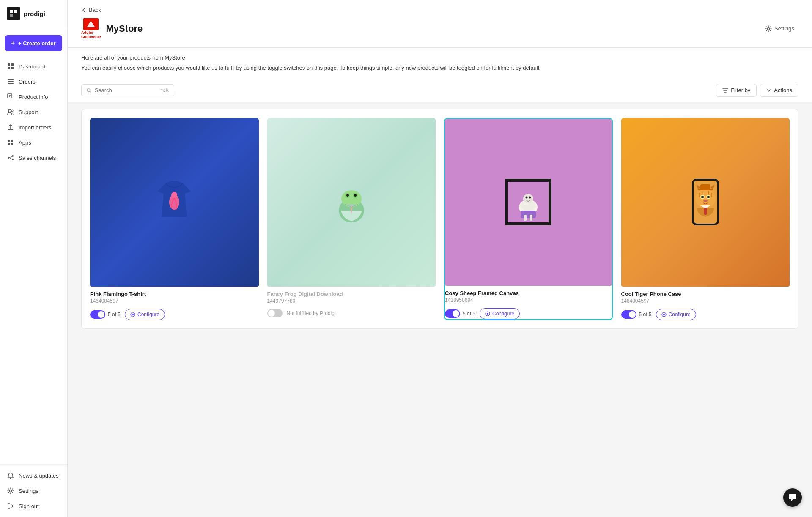  What do you see at coordinates (39, 476) in the screenshot?
I see `news-label: News & updates` at bounding box center [39, 476].